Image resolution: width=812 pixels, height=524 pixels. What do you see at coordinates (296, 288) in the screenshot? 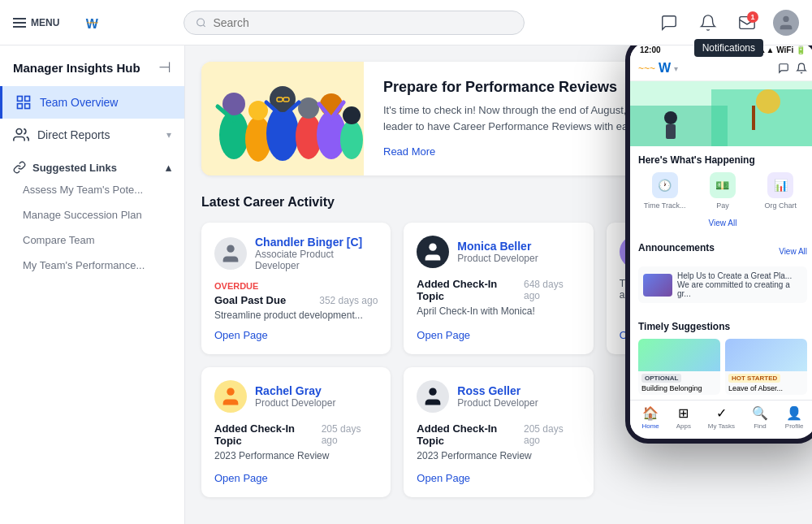
I see `activity-card-chandler: Chandler Binger [C] Associate Product De…` at bounding box center [296, 288].